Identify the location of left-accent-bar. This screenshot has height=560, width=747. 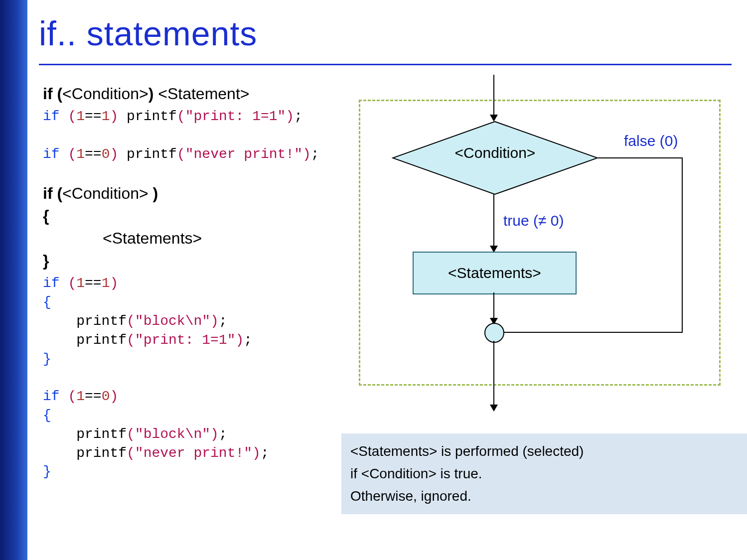
(14, 280).